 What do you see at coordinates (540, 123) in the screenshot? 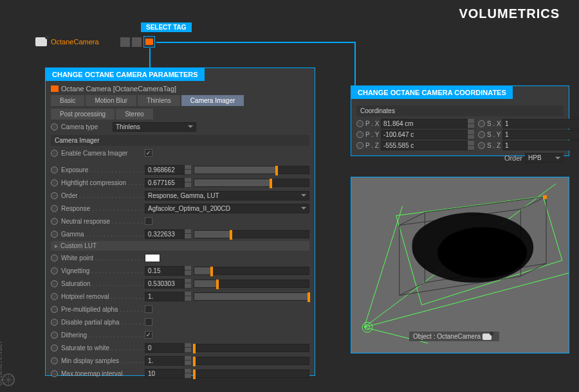
I see `sx-input` at bounding box center [540, 123].